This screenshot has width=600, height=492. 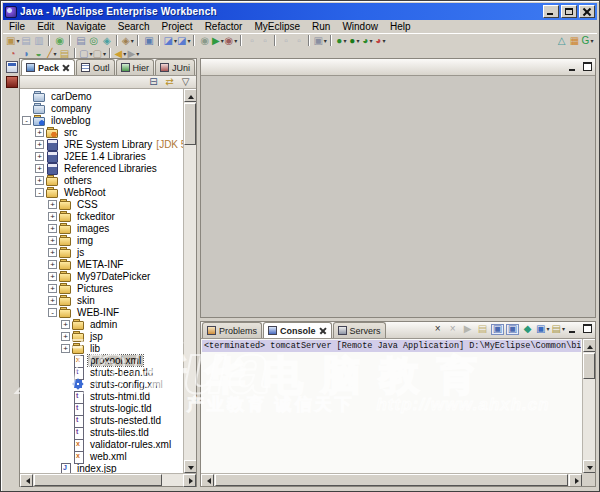 What do you see at coordinates (569, 12) in the screenshot?
I see `window-maximize-button` at bounding box center [569, 12].